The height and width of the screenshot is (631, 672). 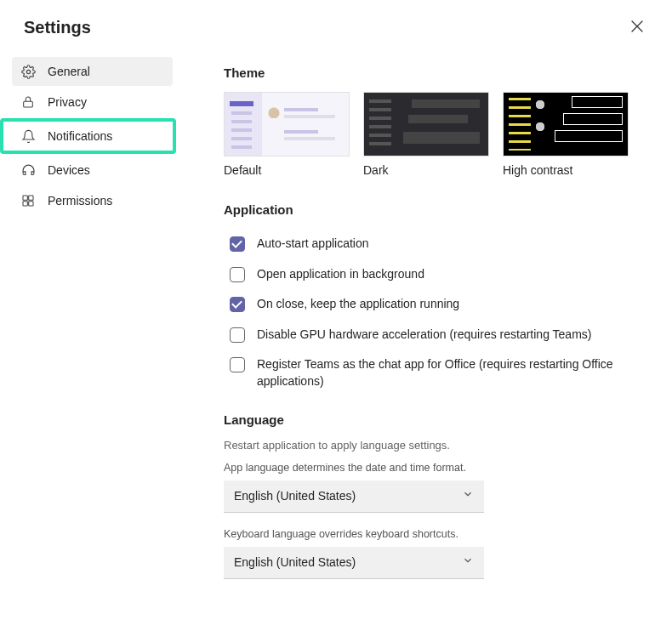 What do you see at coordinates (354, 563) in the screenshot?
I see `keyboard-language-select: English (United States)` at bounding box center [354, 563].